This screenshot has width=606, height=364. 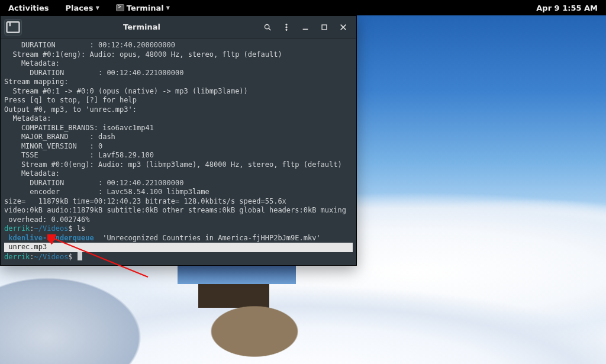 What do you see at coordinates (53, 146) in the screenshot?
I see `term-line: MINOR_VERSION : 0` at bounding box center [53, 146].